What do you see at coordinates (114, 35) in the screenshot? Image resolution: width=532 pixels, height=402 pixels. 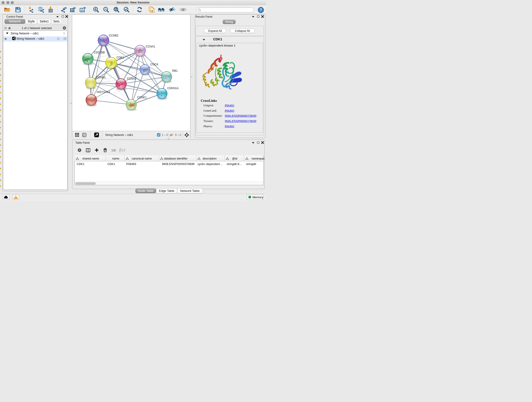 I see `svg-text: CCNB2` at bounding box center [114, 35].